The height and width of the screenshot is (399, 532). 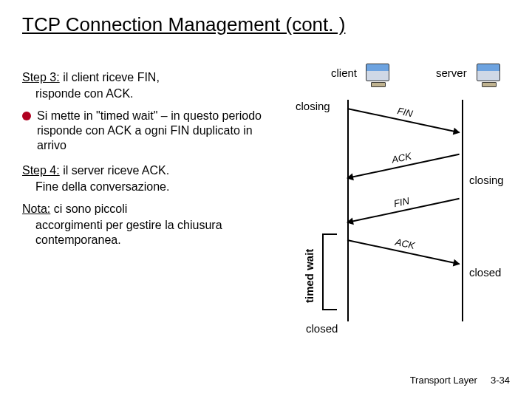 I want to click on nota-underline: Nota:, so click(x=36, y=208).